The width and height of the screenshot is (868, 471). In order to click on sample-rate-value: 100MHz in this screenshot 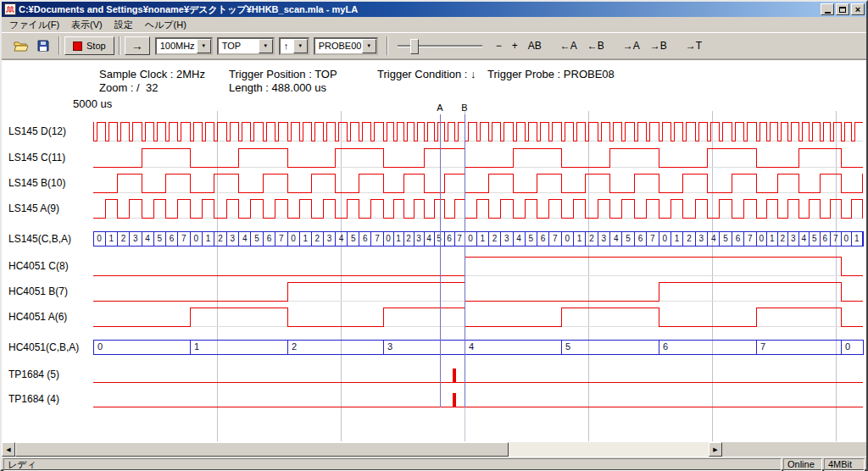, I will do `click(176, 46)`.